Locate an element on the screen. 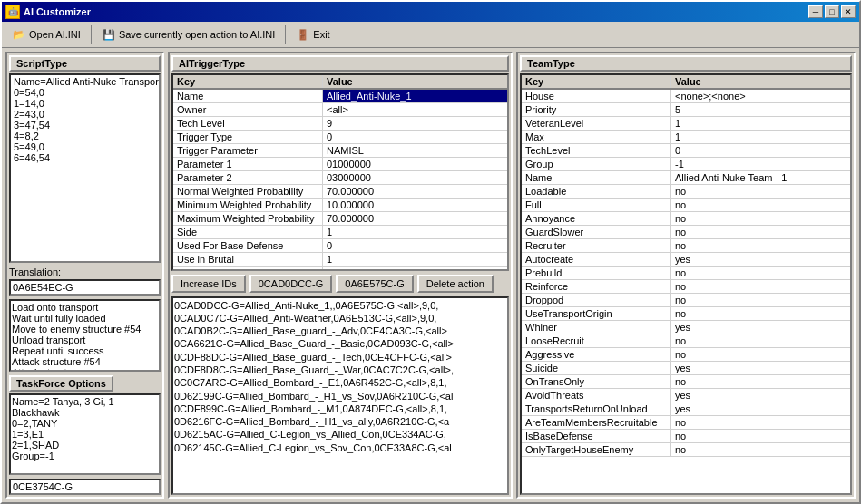 The height and width of the screenshot is (504, 861). save-button: 💾 Save currently open action to AI.INI is located at coordinates (189, 34).